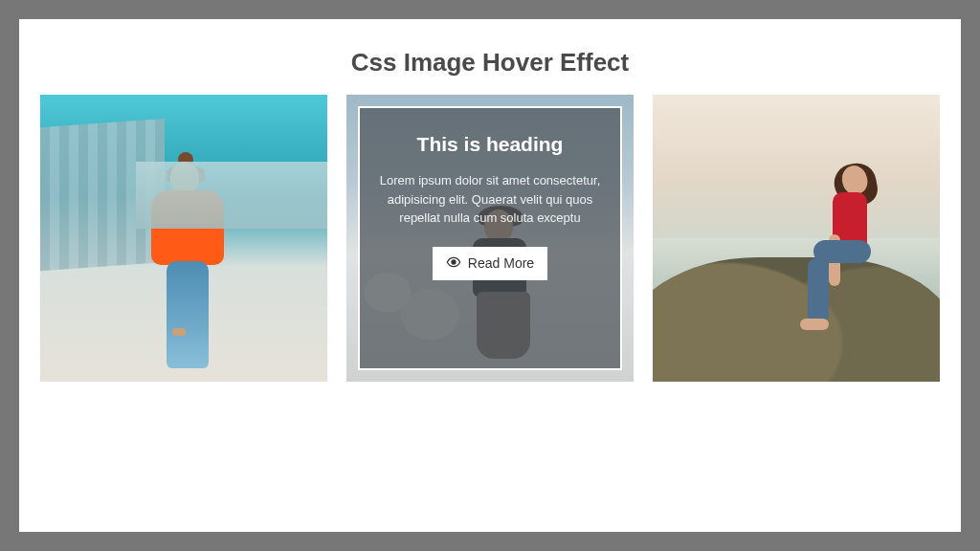  What do you see at coordinates (454, 264) in the screenshot?
I see `eye-icon` at bounding box center [454, 264].